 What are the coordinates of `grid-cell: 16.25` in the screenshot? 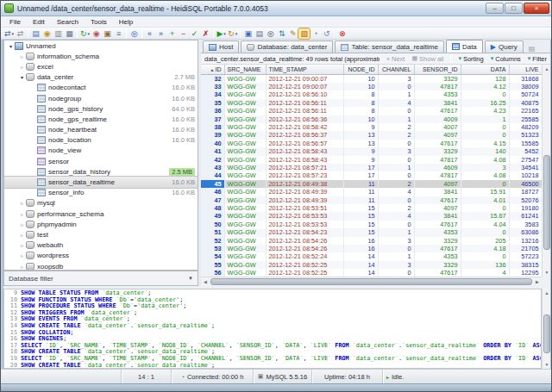 It's located at (485, 103).